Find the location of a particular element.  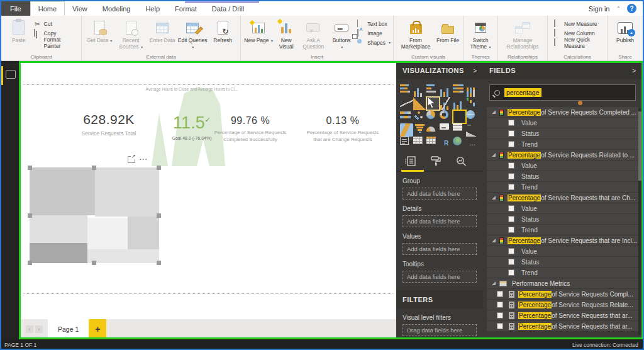

from-marketplace-button: From Marketplace is located at coordinates (416, 34).